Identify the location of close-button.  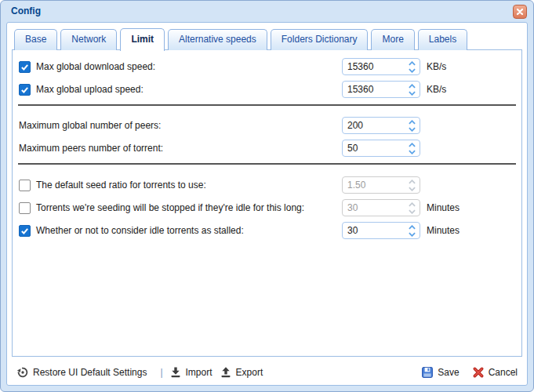
(520, 12).